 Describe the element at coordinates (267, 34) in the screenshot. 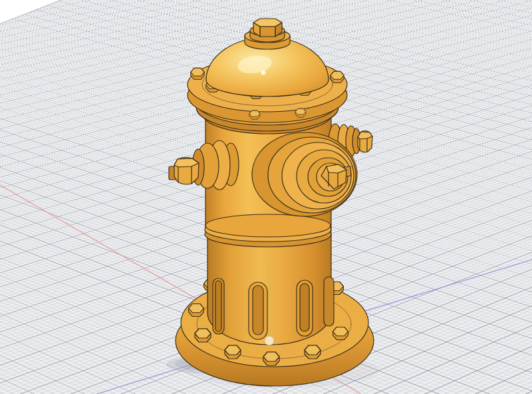

I see `operating-nut` at that location.